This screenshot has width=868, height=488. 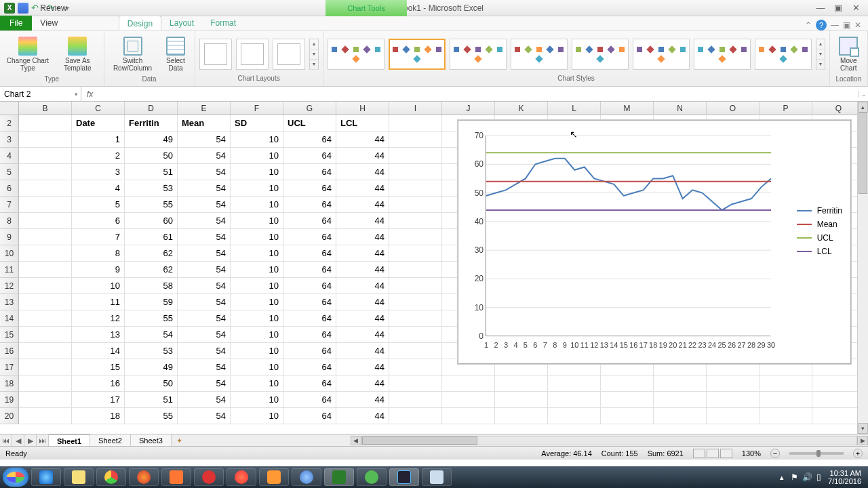 I want to click on cell-E13: 54, so click(x=204, y=302).